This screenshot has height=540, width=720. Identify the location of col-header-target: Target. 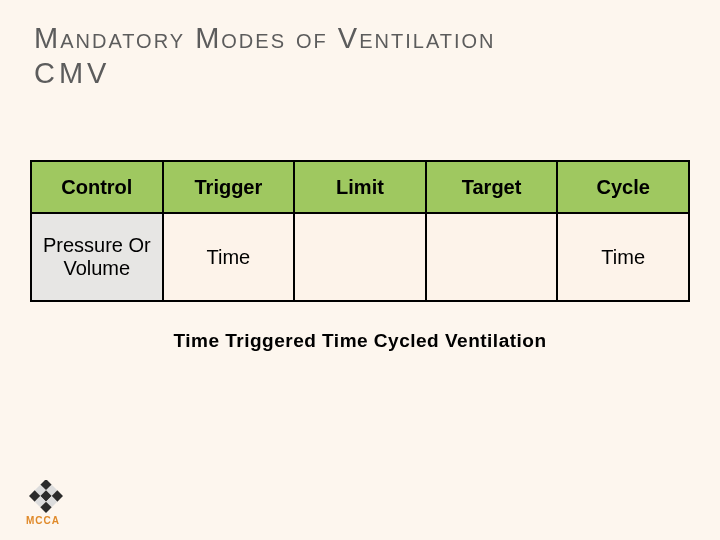
(492, 187).